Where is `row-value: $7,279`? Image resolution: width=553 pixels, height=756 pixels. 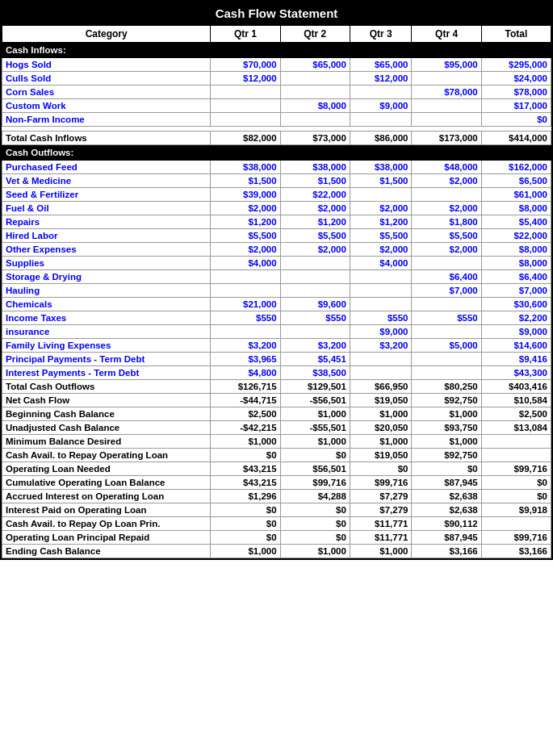 row-value: $7,279 is located at coordinates (381, 497).